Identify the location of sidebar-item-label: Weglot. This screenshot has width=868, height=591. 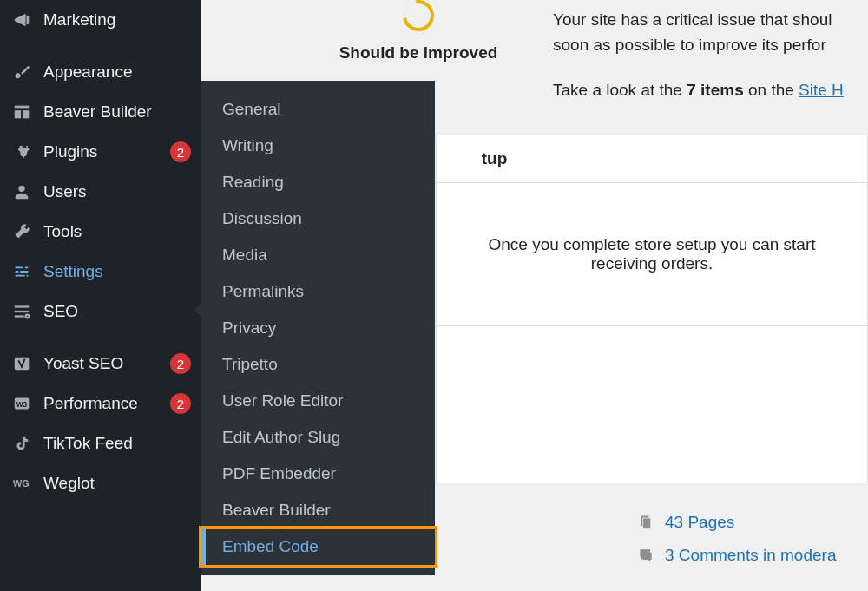
(117, 483).